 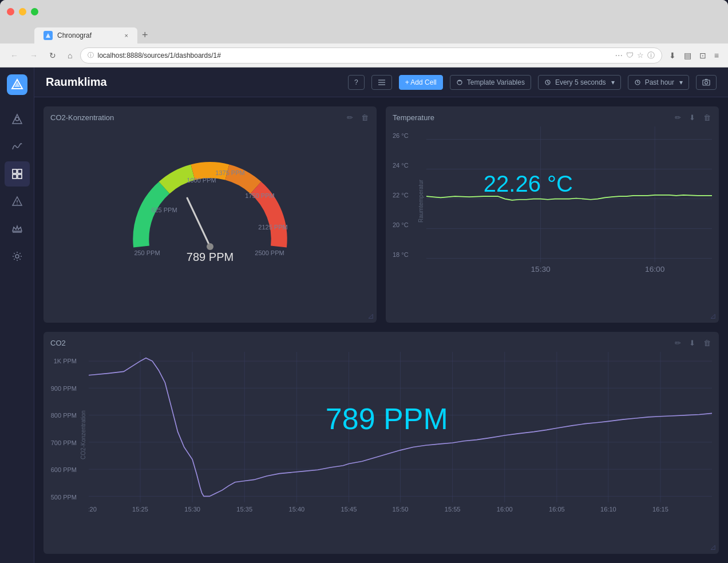 What do you see at coordinates (17, 229) in the screenshot?
I see `sidebar-item-crown` at bounding box center [17, 229].